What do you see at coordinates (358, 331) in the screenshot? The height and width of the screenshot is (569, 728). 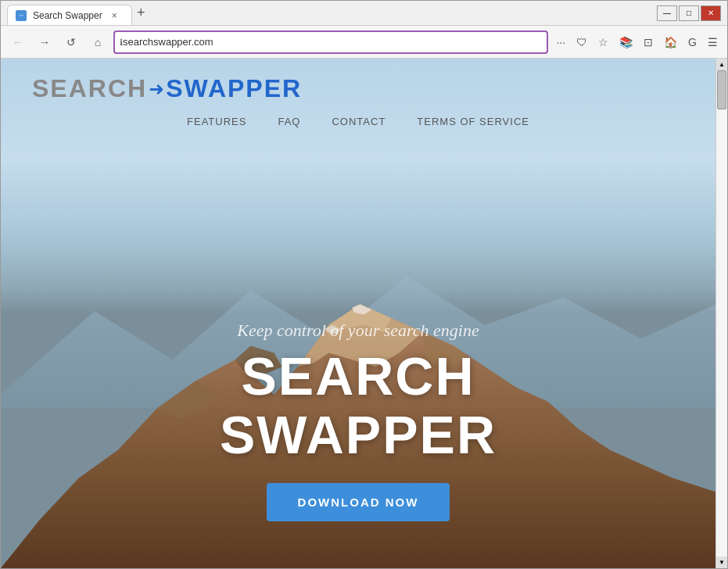 I see `hero-tagline: Keep control of your search engine` at bounding box center [358, 331].